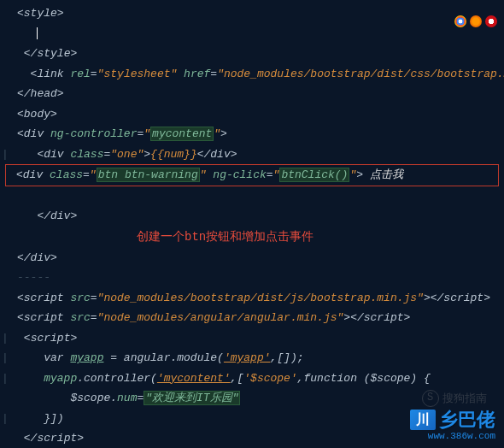 The width and height of the screenshot is (504, 448). Describe the element at coordinates (453, 424) in the screenshot. I see `site-watermark: 川 乡巴佬 www.386w.com` at that location.